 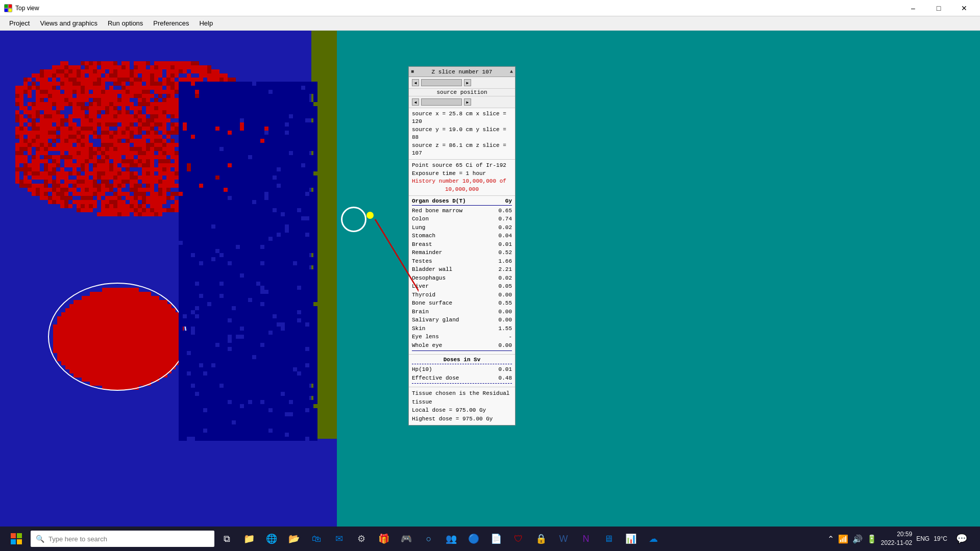 What do you see at coordinates (21, 8) in the screenshot?
I see `title-bar-left: Top view` at bounding box center [21, 8].